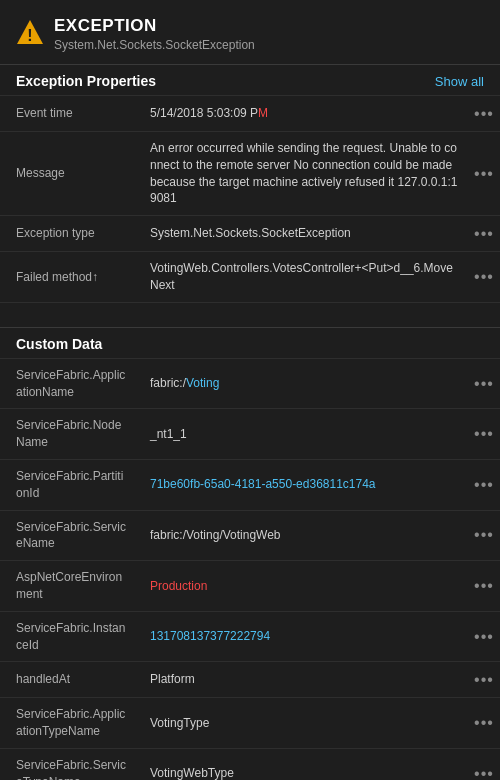  I want to click on prop-key-app-name: ServiceFabric.ApplicationName, so click(70, 384).